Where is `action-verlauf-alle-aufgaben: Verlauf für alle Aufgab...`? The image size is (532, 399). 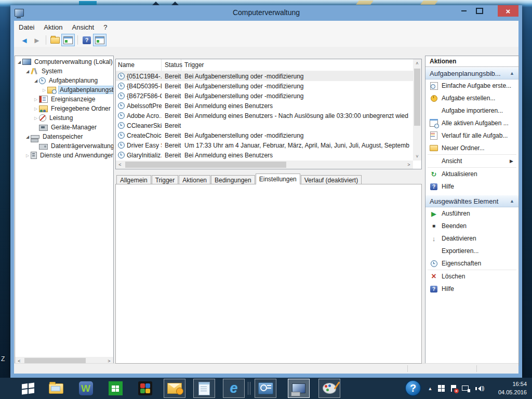 action-verlauf-alle-aufgaben: Verlauf für alle Aufgab... is located at coordinates (472, 136).